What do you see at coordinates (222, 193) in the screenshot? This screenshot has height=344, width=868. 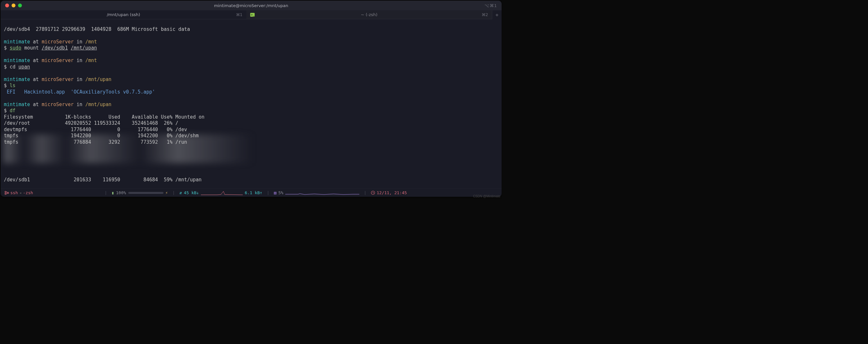 I see `net-sparkline` at bounding box center [222, 193].